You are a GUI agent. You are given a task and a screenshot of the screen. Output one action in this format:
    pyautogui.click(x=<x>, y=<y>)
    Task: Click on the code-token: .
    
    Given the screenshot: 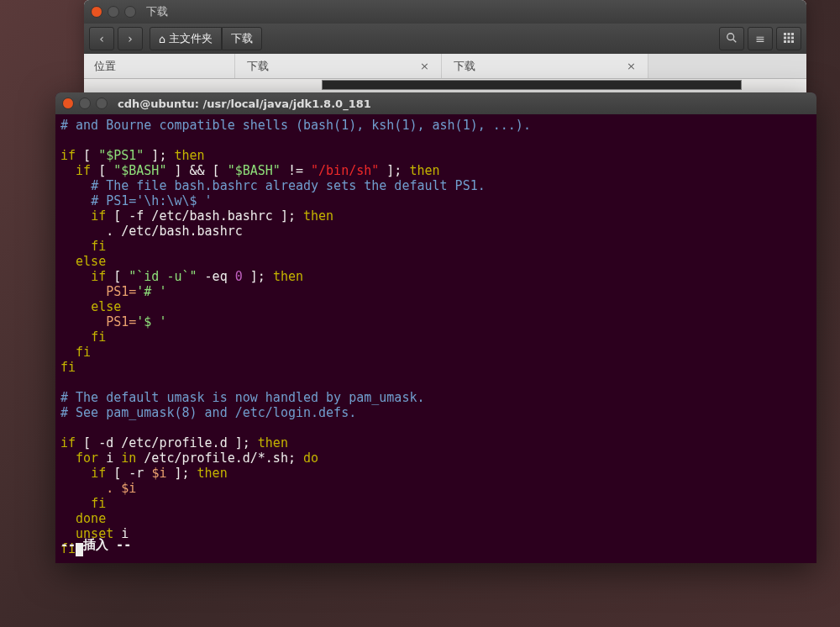 What is the action you would take?
    pyautogui.click(x=113, y=488)
    